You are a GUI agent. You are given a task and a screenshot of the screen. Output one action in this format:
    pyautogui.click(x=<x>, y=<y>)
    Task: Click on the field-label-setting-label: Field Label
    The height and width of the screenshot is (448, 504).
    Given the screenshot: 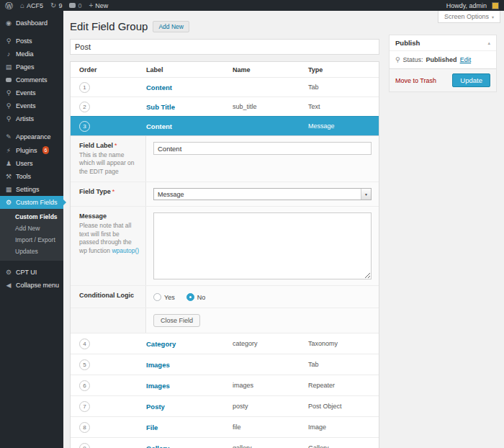 What is the action you would take?
    pyautogui.click(x=96, y=145)
    